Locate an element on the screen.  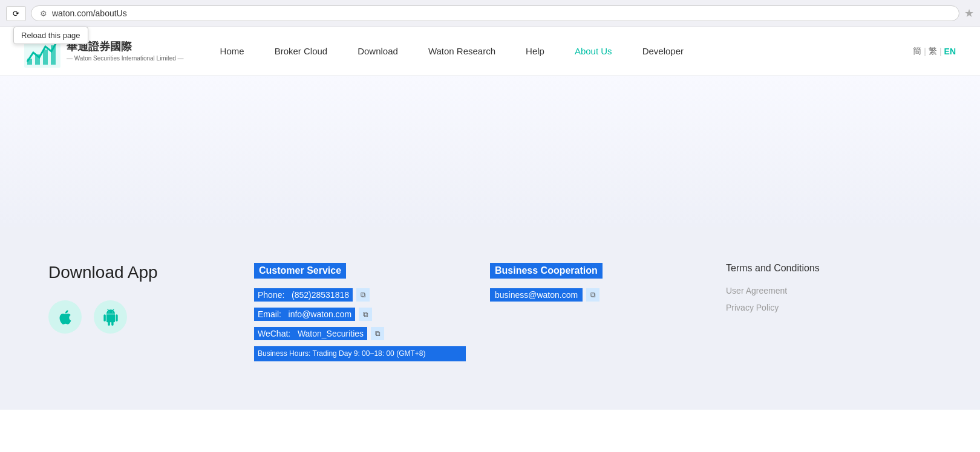
bc-email-value: business@waton.com is located at coordinates (536, 295).